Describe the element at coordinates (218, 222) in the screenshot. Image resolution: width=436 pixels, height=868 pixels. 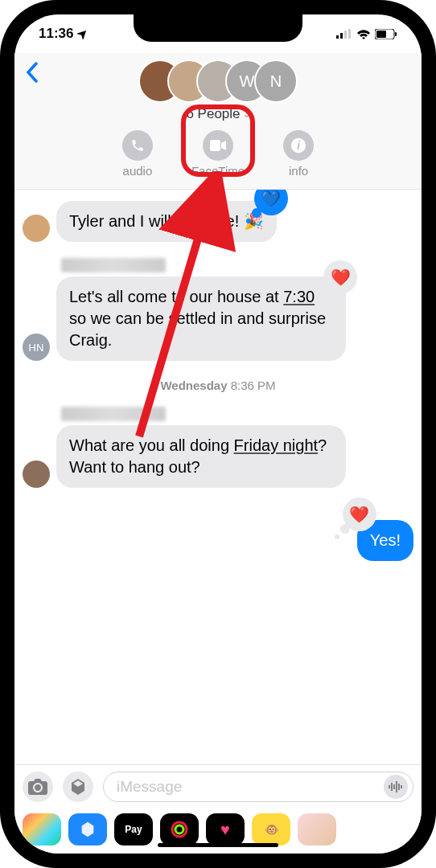
I see `message-row: Tyler and I will be there! 🎉 💙` at that location.